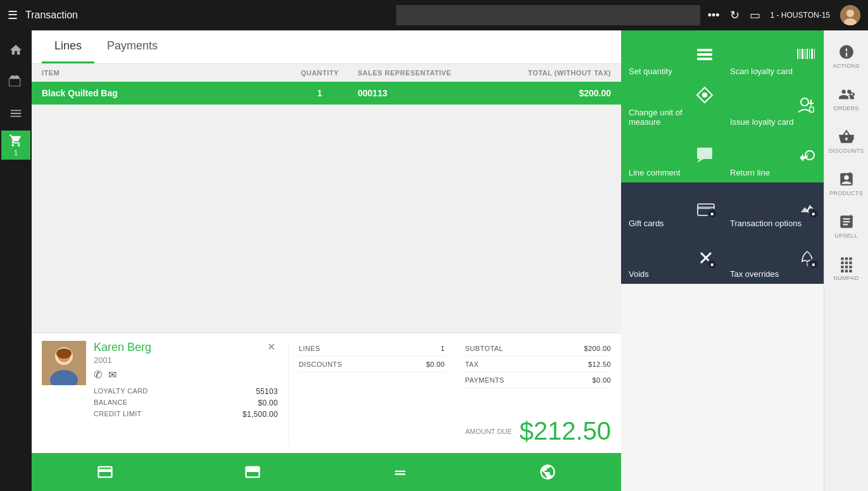  What do you see at coordinates (421, 73) in the screenshot?
I see `col-header-sales-rep: SALES REPRESENTATIVE` at bounding box center [421, 73].